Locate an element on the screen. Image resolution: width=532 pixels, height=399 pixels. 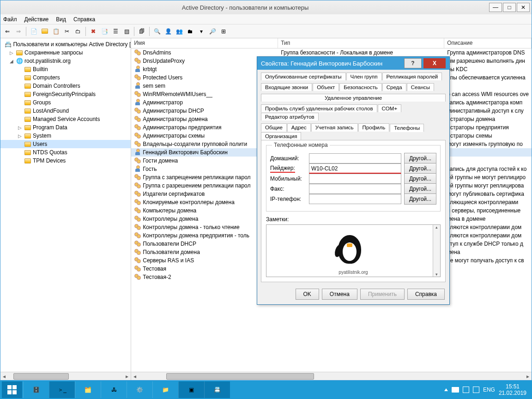
task-dns: 🖧 is located at coordinates (114, 390).